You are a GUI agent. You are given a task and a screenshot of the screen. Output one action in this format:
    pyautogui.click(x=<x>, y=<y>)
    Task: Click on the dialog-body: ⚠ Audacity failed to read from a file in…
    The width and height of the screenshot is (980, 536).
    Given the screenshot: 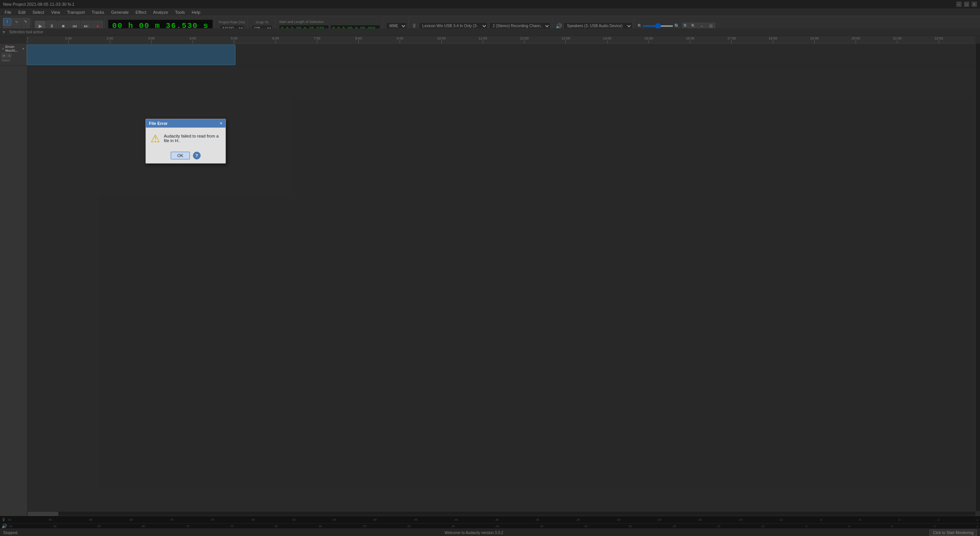 What is the action you would take?
    pyautogui.click(x=186, y=139)
    